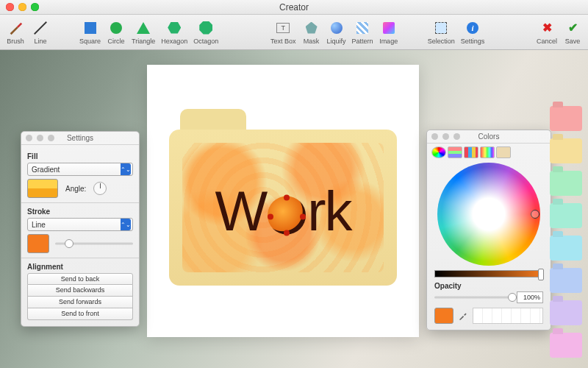 The width and height of the screenshot is (588, 368). Describe the element at coordinates (573, 32) in the screenshot. I see `save-button: ✔ Save` at that location.